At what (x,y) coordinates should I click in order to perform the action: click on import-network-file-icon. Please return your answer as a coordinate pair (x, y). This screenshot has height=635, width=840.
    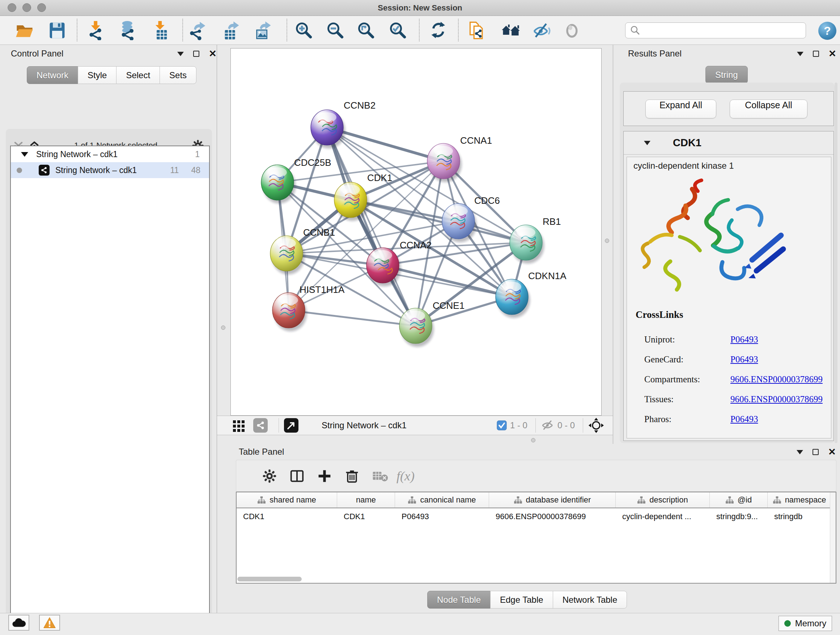
    Looking at the image, I should click on (97, 30).